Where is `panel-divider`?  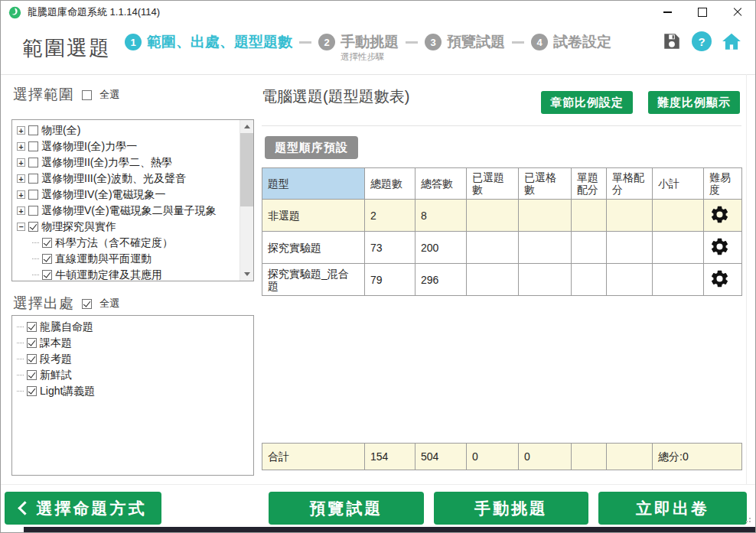
panel-divider is located at coordinates (502, 125).